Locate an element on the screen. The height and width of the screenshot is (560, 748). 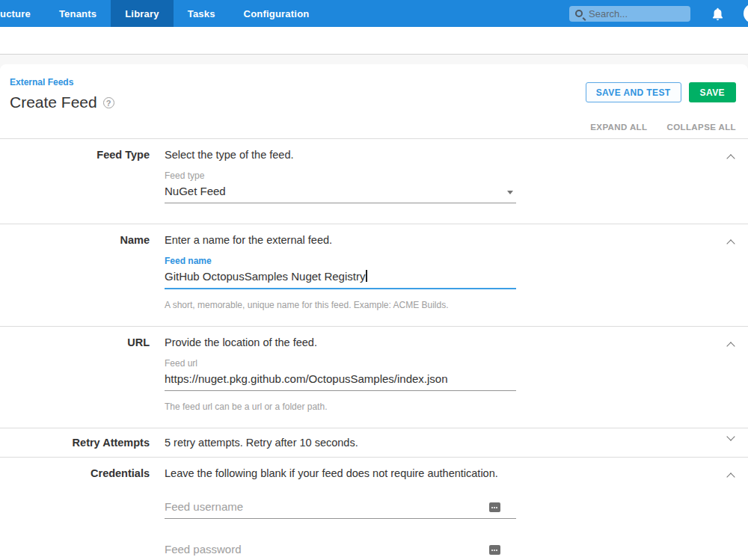
feed-username-input: Feed username is located at coordinates (340, 508).